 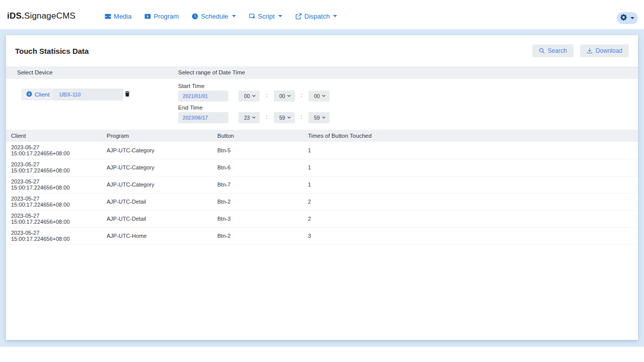 I want to click on media-icon, so click(x=108, y=16).